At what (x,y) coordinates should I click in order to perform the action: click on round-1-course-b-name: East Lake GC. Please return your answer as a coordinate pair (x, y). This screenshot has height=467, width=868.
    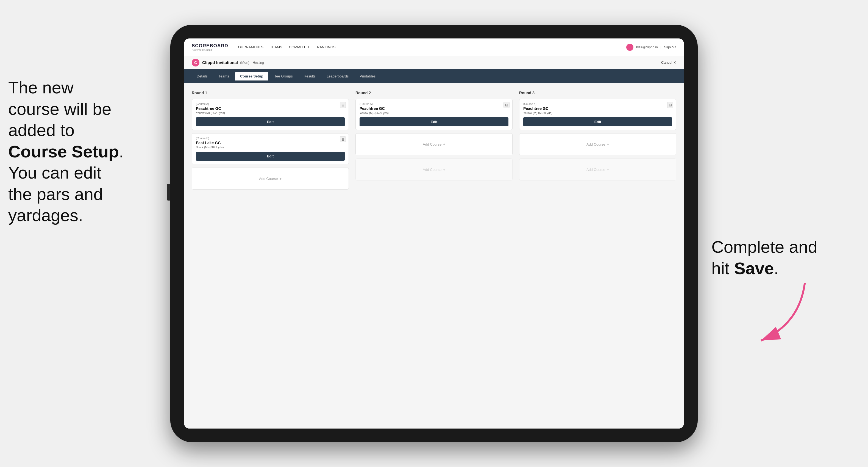
    Looking at the image, I should click on (270, 143).